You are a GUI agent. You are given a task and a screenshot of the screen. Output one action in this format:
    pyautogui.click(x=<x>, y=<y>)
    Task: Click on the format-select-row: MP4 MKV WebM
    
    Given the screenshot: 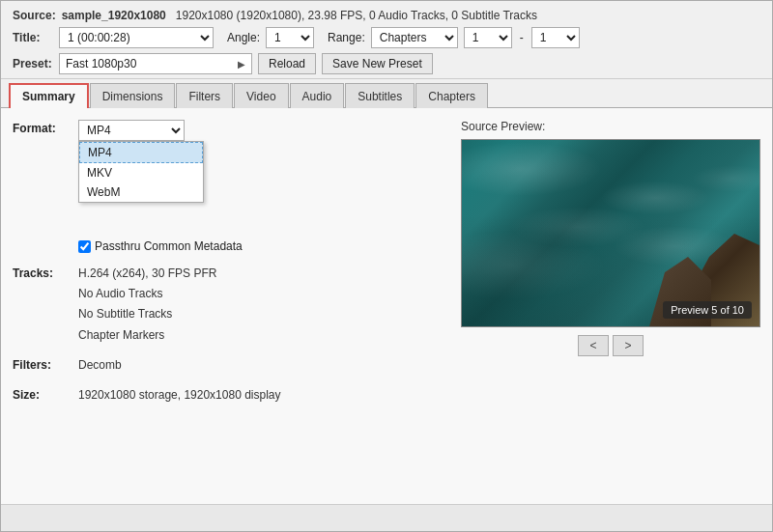 What is the action you would take?
    pyautogui.click(x=160, y=130)
    